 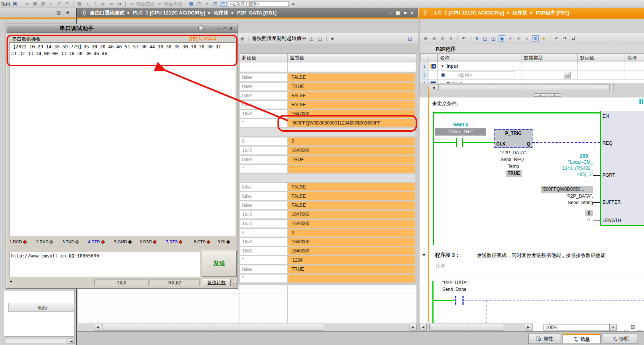 I want to click on favorites-icon: ★, so click(x=544, y=38).